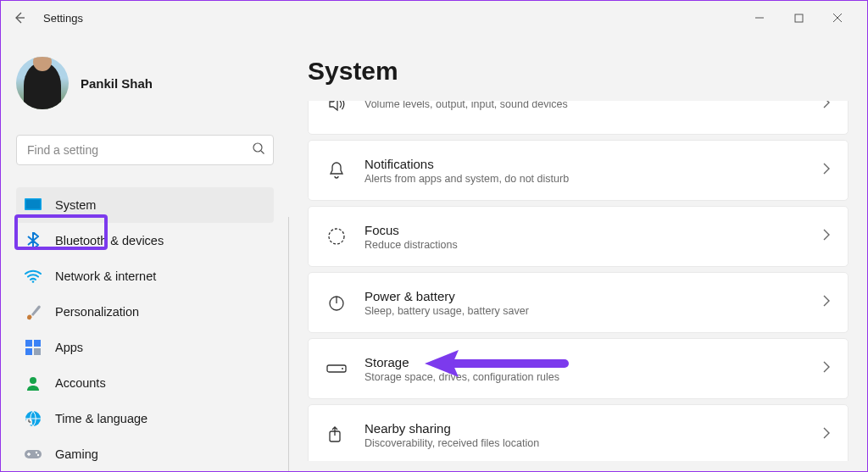  Describe the element at coordinates (145, 312) in the screenshot. I see `sidebar-item-personalization: Personalization` at that location.